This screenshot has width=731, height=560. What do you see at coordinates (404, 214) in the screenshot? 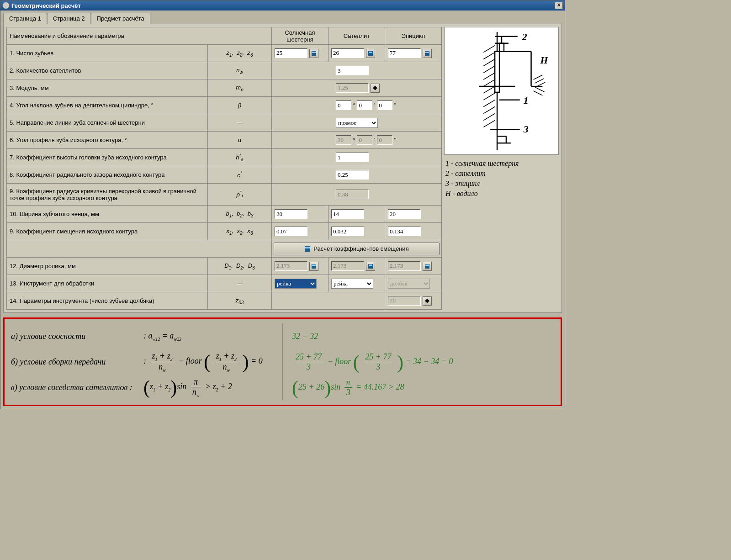
I see `b3-input` at bounding box center [404, 214].